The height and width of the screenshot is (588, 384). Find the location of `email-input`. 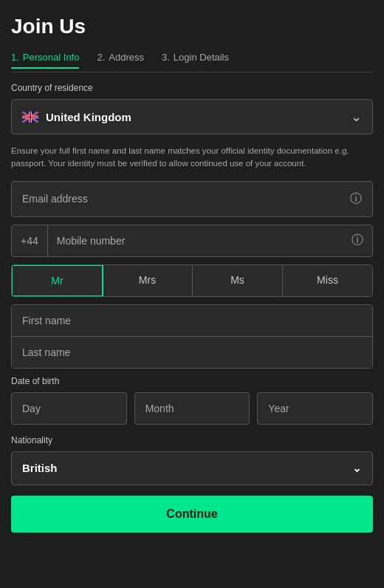

email-input is located at coordinates (186, 199).